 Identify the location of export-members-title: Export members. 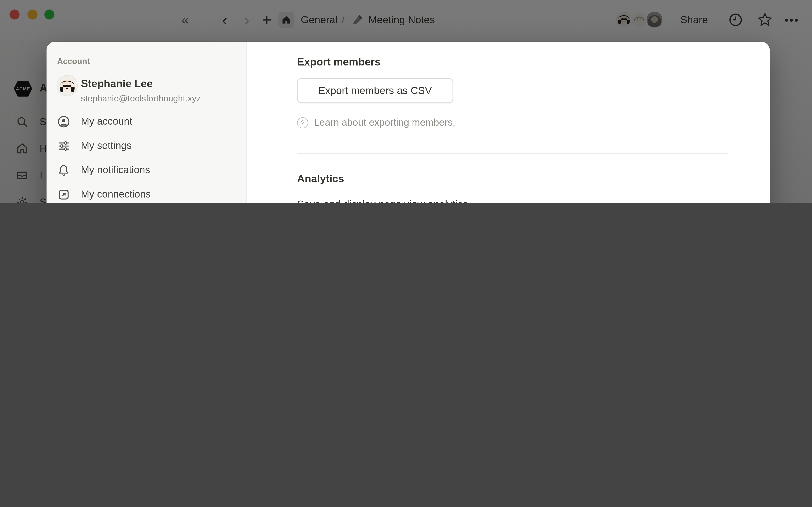
(339, 62).